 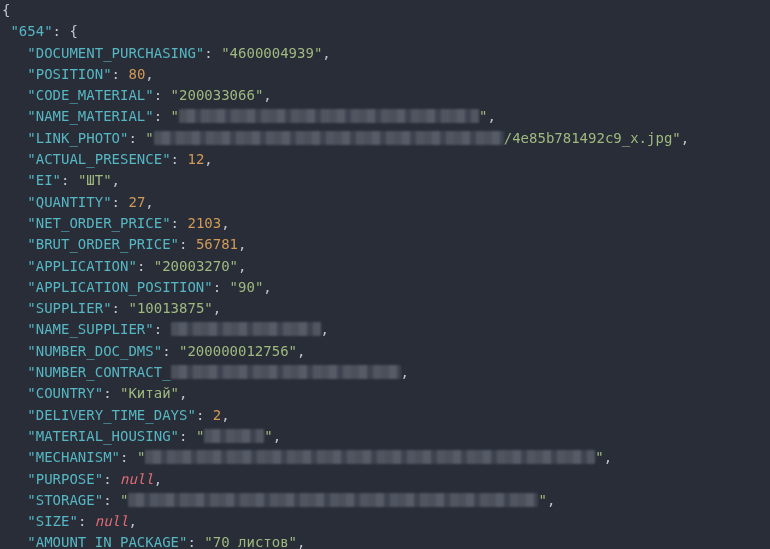 What do you see at coordinates (82, 266) in the screenshot?
I see `field-key: "APPLICATION"` at bounding box center [82, 266].